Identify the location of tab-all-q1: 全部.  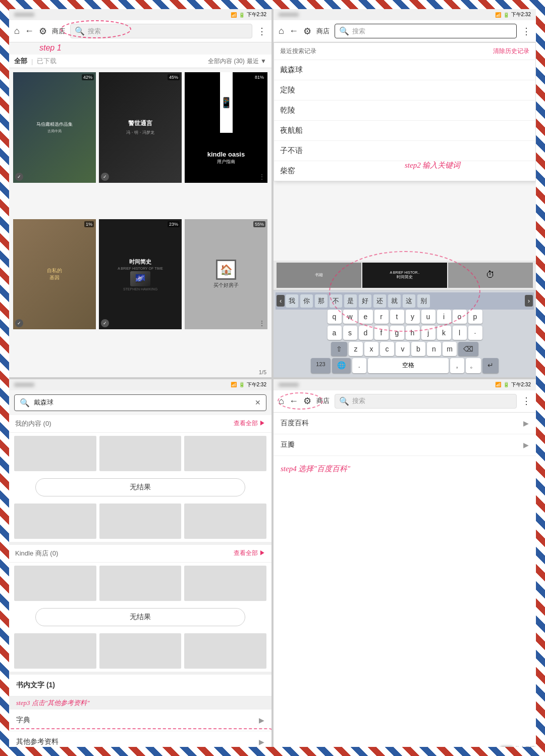
(21, 61).